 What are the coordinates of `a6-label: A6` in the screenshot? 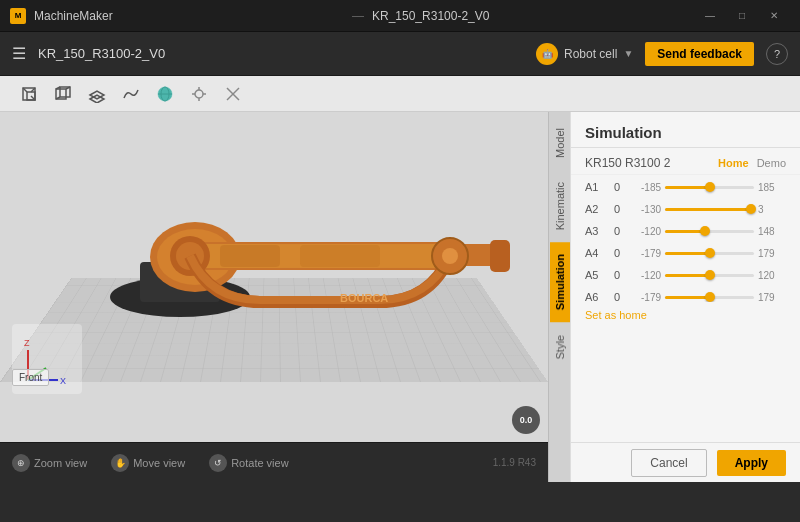 It's located at (593, 296).